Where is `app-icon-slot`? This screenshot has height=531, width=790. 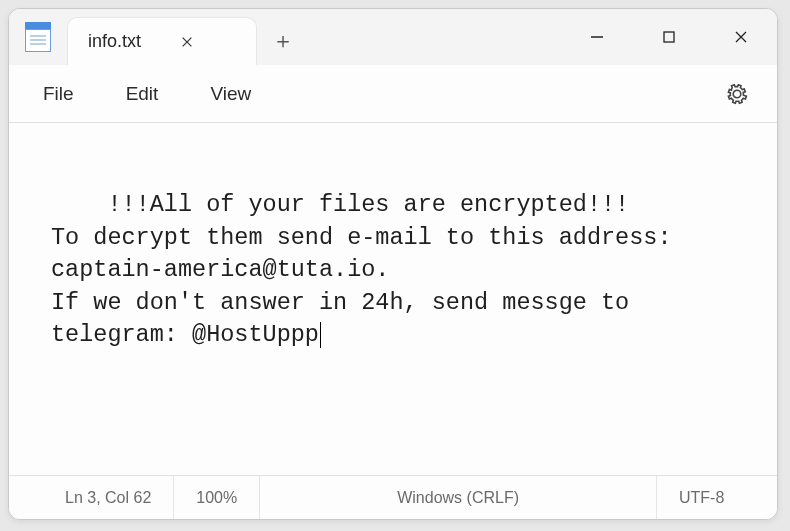 app-icon-slot is located at coordinates (38, 37).